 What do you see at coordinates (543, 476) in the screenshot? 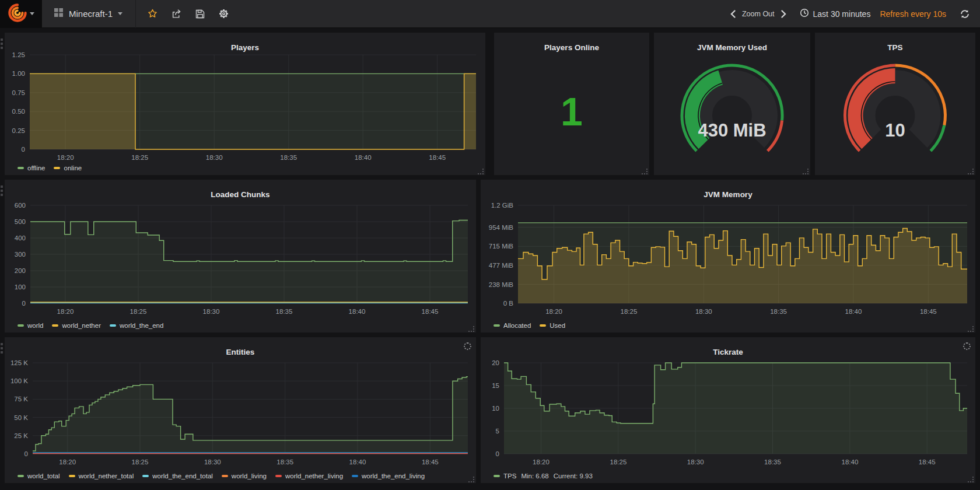
I see `tickrate-legend: TPSMin: 6.68Current: 9.93` at bounding box center [543, 476].